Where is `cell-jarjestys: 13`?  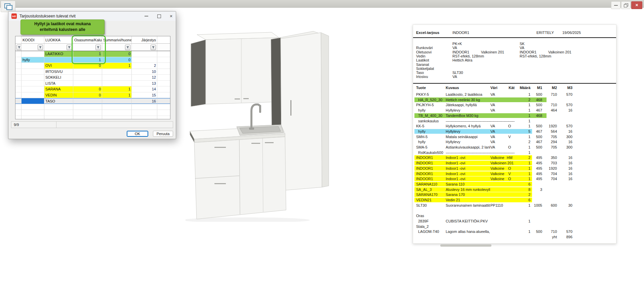
cell-jarjestys: 13 is located at coordinates (145, 83).